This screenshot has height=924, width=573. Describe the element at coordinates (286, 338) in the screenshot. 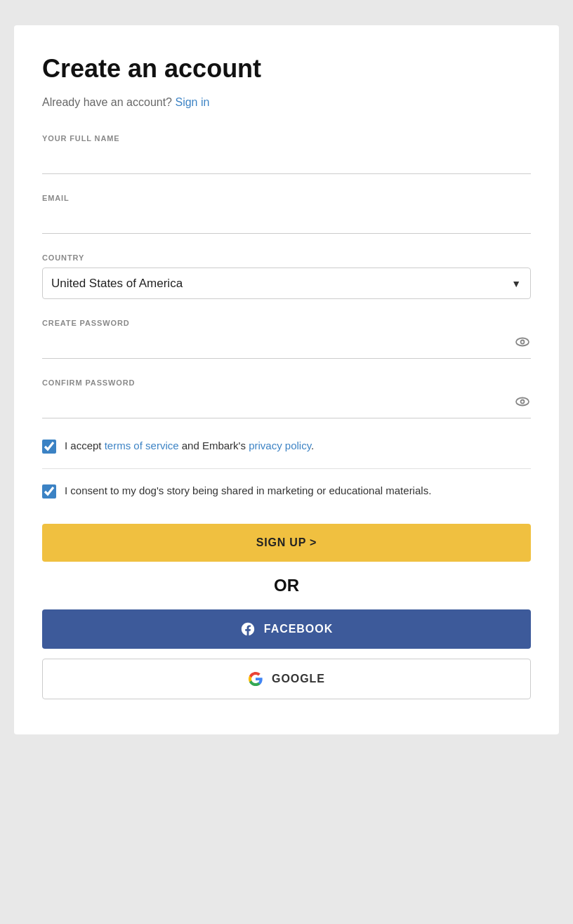

I see `create-password-group: CREATE PASSWORD` at that location.